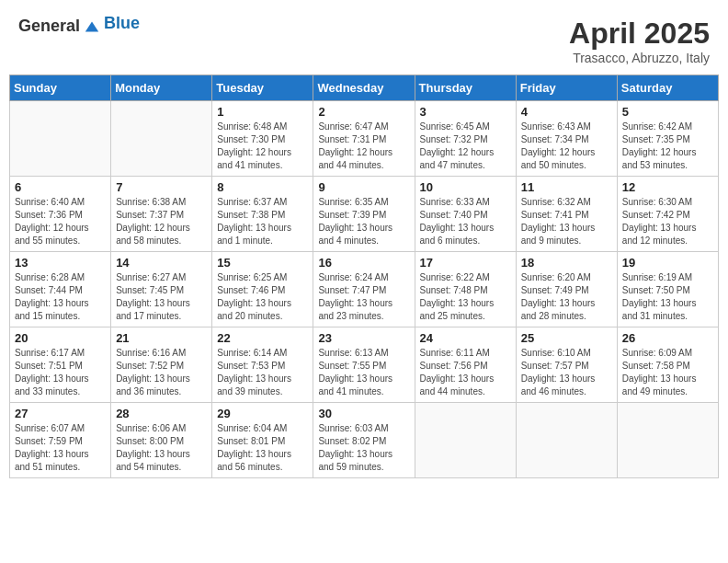 The width and height of the screenshot is (728, 563). What do you see at coordinates (162, 214) in the screenshot?
I see `calendar-cell: 7Sunrise: 6:38 AMSunset: 7:37 PMDaylight…` at bounding box center [162, 214].